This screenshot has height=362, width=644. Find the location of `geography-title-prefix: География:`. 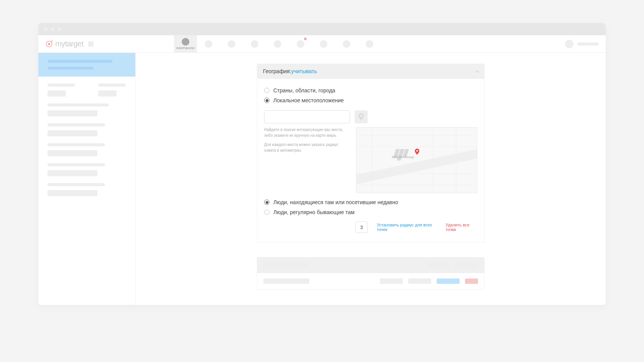

geography-title-prefix: География: is located at coordinates (277, 71).